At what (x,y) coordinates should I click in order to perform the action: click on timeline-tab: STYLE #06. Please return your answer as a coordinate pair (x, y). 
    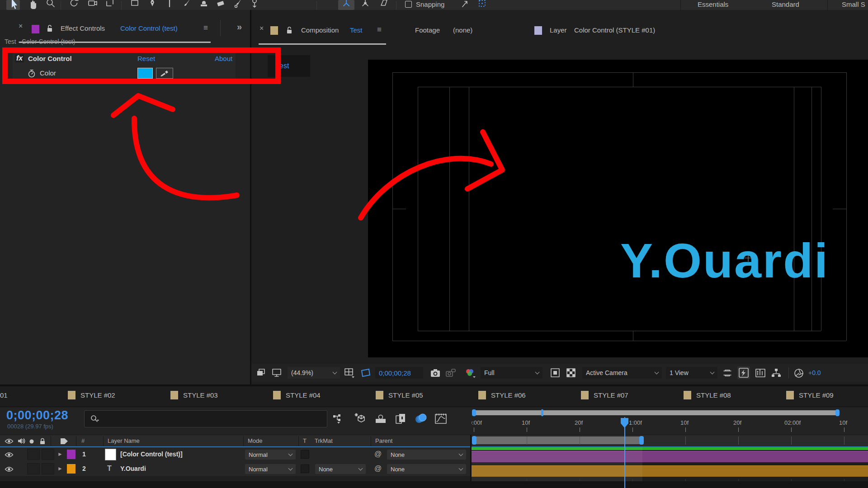
    Looking at the image, I should click on (502, 395).